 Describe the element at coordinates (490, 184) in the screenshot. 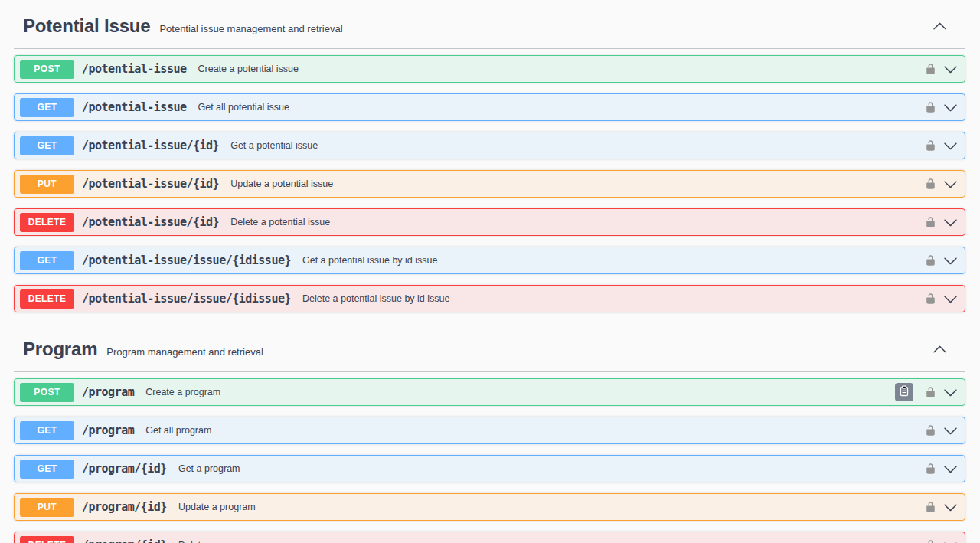

I see `operation-row: PUT /potential-issue/{id} Update a poten…` at that location.